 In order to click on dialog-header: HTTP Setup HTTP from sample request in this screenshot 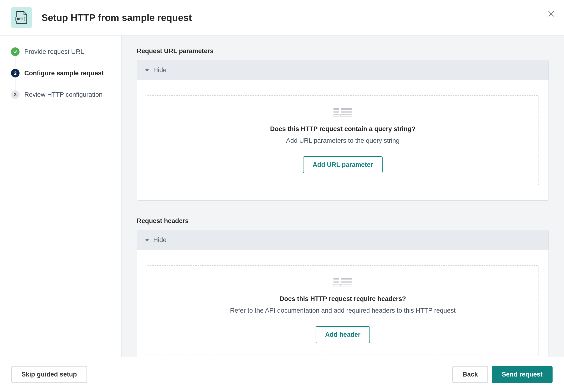, I will do `click(282, 18)`.